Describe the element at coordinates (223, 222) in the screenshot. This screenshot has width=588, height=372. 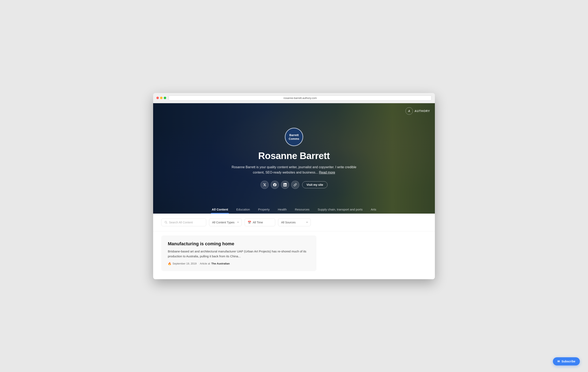
I see `content-type-label: All Content Types` at that location.